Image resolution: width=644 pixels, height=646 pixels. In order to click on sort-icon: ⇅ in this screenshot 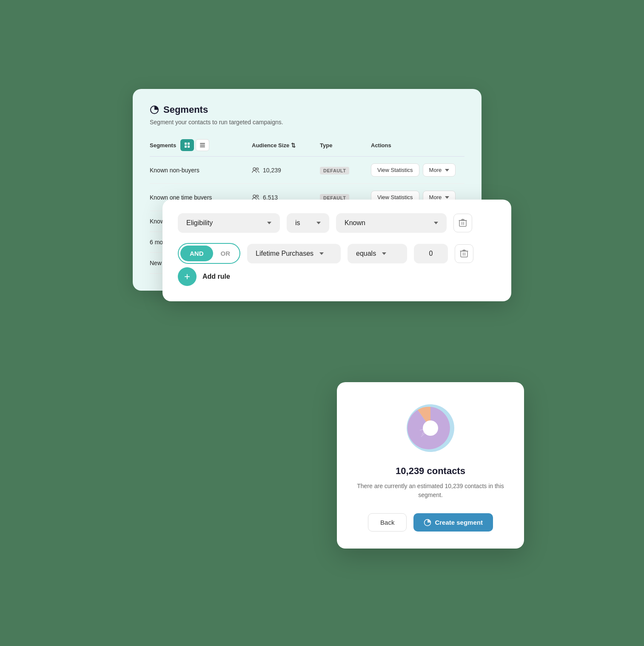, I will do `click(294, 146)`.